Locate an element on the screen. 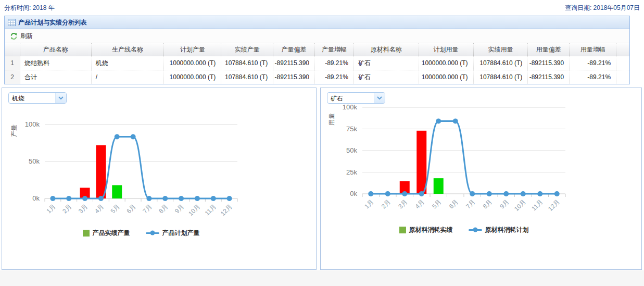 The width and height of the screenshot is (644, 286). table-row: 1烧结熟料机烧1000000.000 (T)107884.610 (T)-892… is located at coordinates (317, 64).